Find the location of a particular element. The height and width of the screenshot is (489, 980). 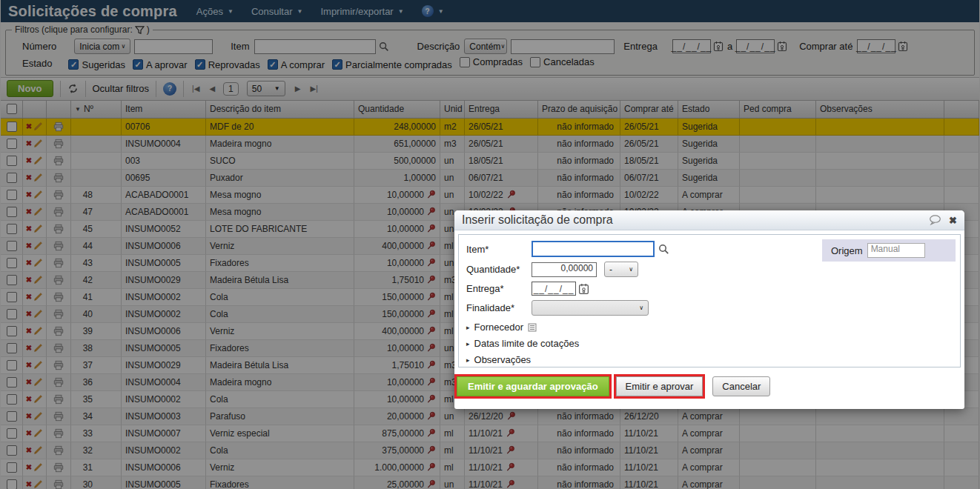

section-toggle: ▸Observações is located at coordinates (710, 360).